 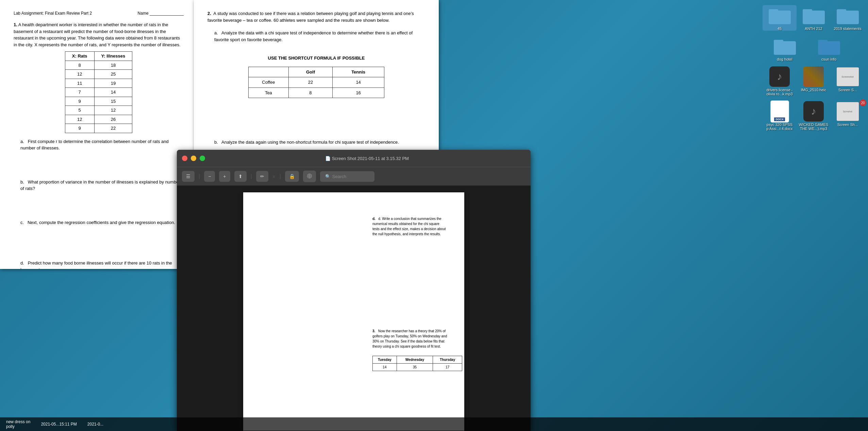 What do you see at coordinates (829, 59) in the screenshot?
I see `icon-label-csun-info: csun info` at bounding box center [829, 59].